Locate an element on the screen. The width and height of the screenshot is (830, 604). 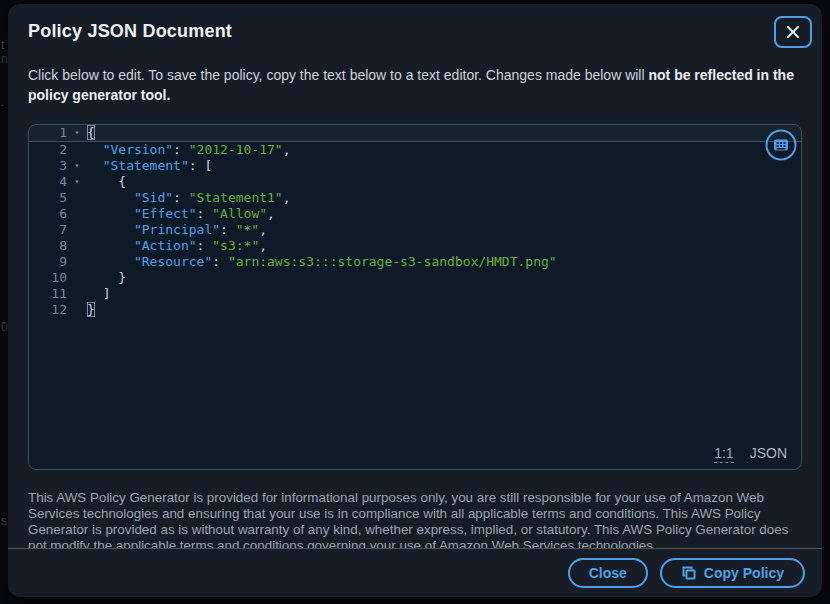
background-text-fragment: 0 is located at coordinates (4, 327).